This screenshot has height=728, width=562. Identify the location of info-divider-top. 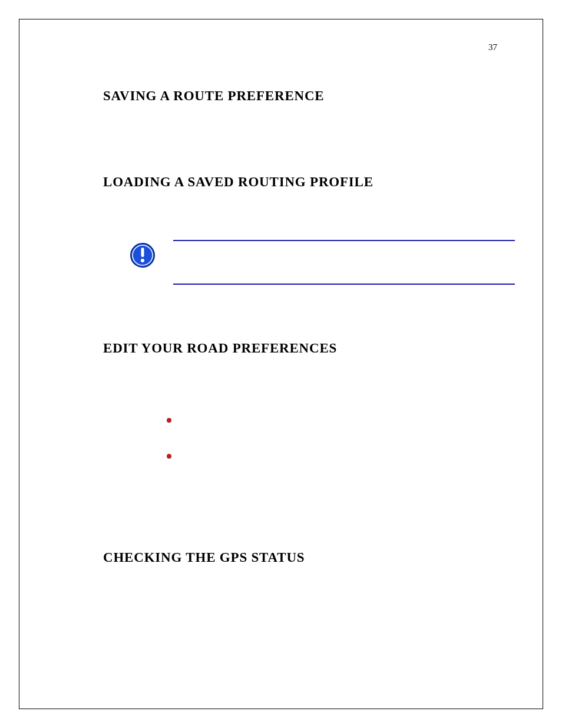
(344, 241).